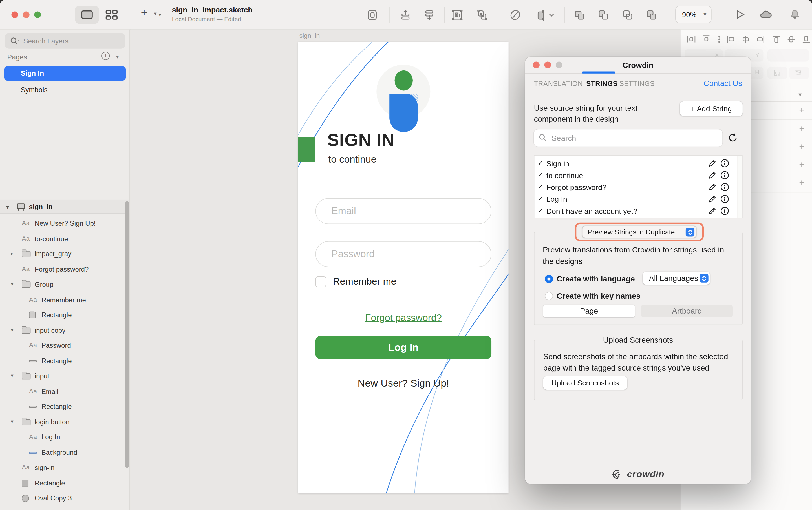  What do you see at coordinates (731, 39) in the screenshot?
I see `align-left-icon` at bounding box center [731, 39].